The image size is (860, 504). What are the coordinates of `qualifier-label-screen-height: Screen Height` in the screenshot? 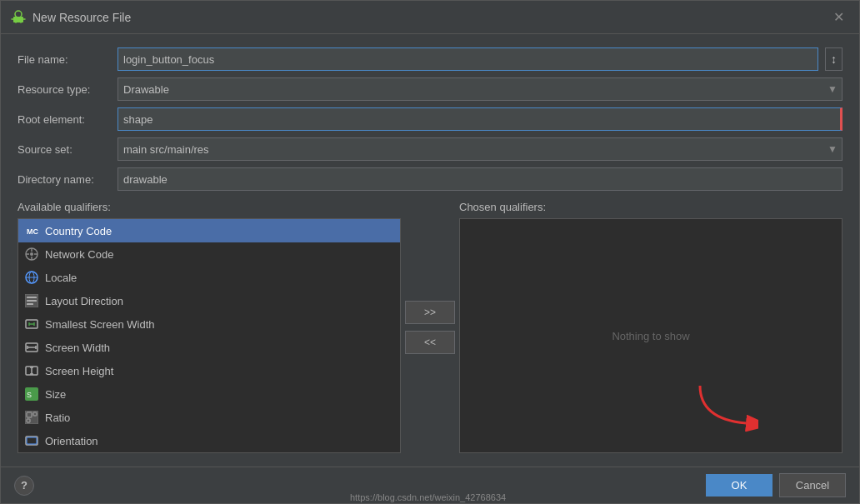 It's located at (79, 372).